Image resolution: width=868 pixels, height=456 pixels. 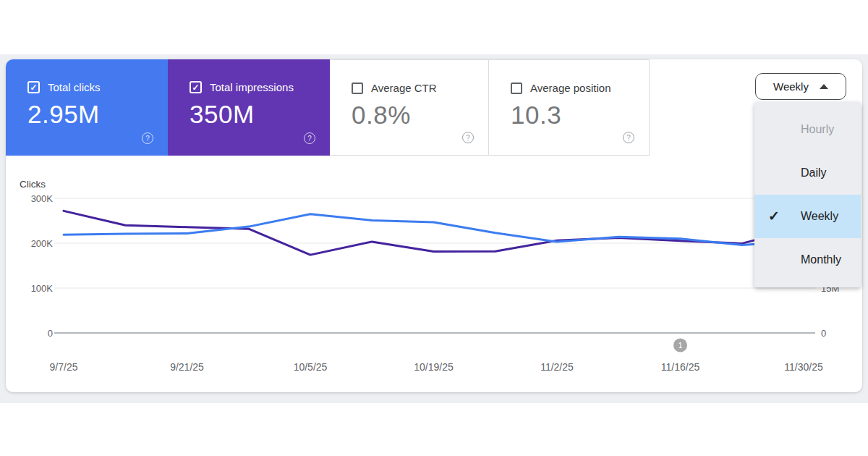 What do you see at coordinates (807, 260) in the screenshot?
I see `menu-item-monthly: Monthly` at bounding box center [807, 260].